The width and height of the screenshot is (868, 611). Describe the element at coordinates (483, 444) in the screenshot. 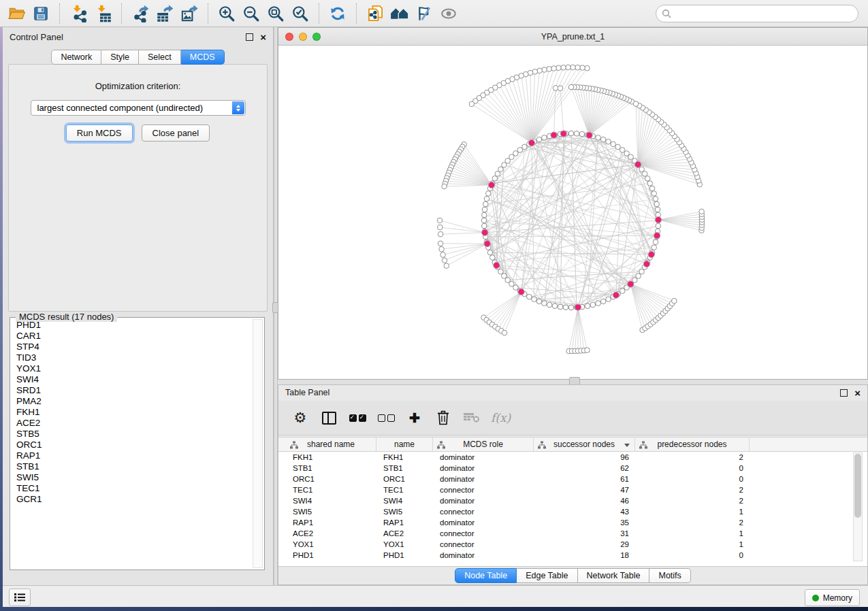

I see `column-header-MCDS-role: MCDS role` at that location.